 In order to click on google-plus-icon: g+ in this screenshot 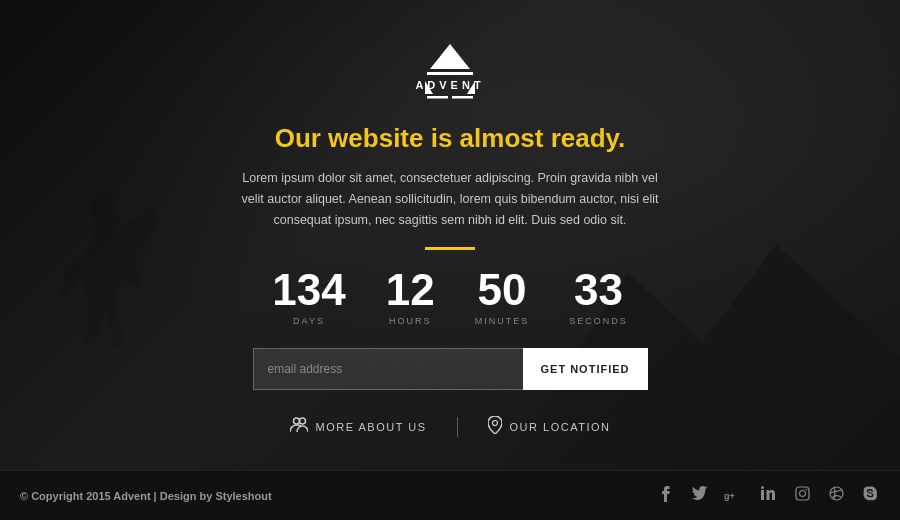, I will do `click(734, 496)`.